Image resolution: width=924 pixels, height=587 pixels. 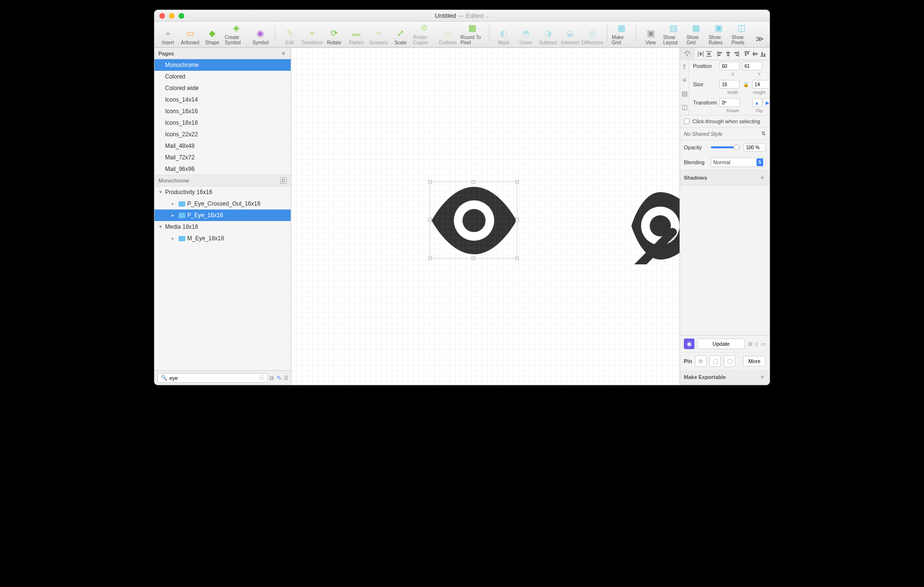 What do you see at coordinates (755, 361) in the screenshot?
I see `more-button: More` at bounding box center [755, 361].